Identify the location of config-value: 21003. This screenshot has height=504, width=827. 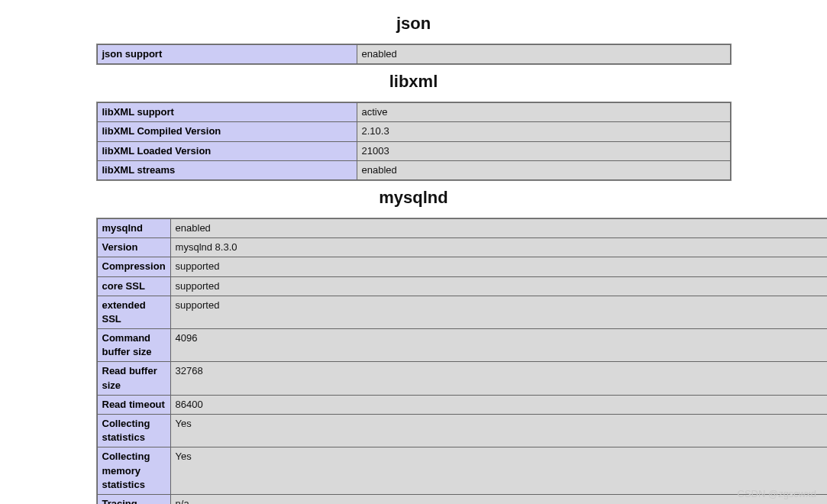
(544, 151).